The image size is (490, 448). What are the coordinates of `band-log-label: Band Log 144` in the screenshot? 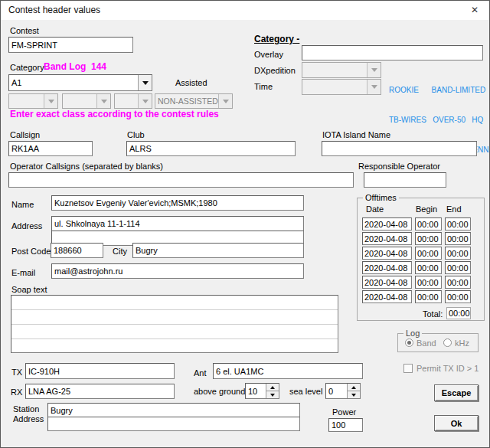 It's located at (75, 67).